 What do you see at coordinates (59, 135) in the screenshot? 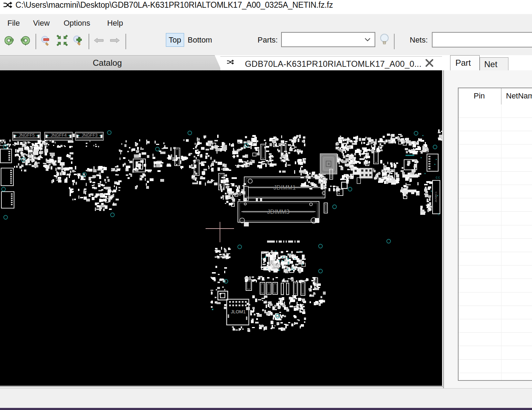
I see `svg-text: JNGFF4` at bounding box center [59, 135].